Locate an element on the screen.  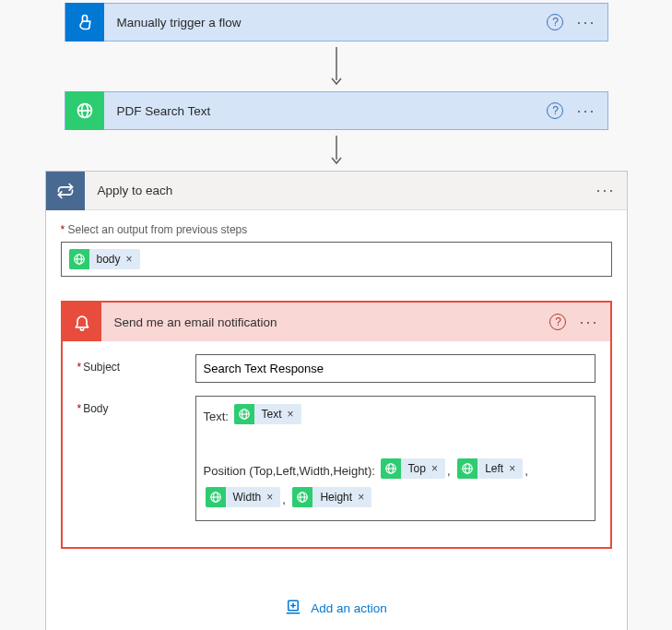
select-output-label: Select an output from previous steps is located at coordinates (336, 230).